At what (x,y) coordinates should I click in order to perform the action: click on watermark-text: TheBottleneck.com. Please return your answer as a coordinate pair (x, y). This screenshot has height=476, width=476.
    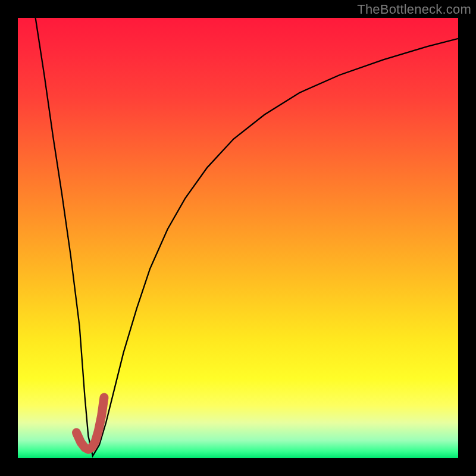
    Looking at the image, I should click on (414, 10).